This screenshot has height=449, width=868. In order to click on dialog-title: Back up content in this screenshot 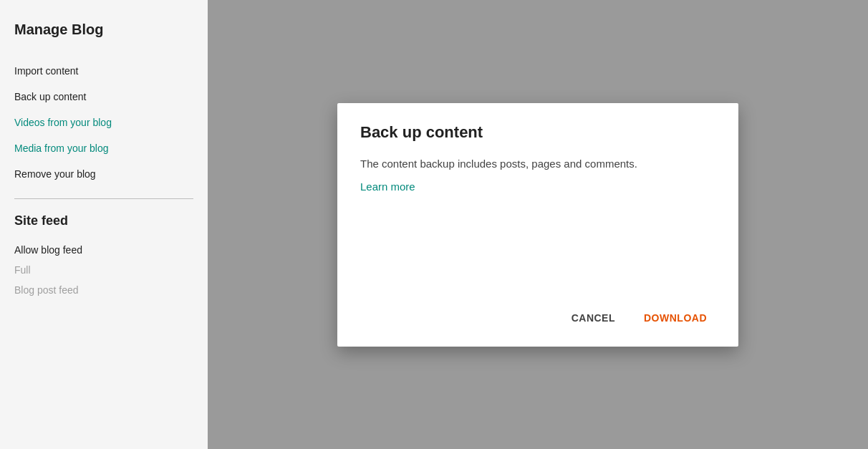, I will do `click(538, 132)`.